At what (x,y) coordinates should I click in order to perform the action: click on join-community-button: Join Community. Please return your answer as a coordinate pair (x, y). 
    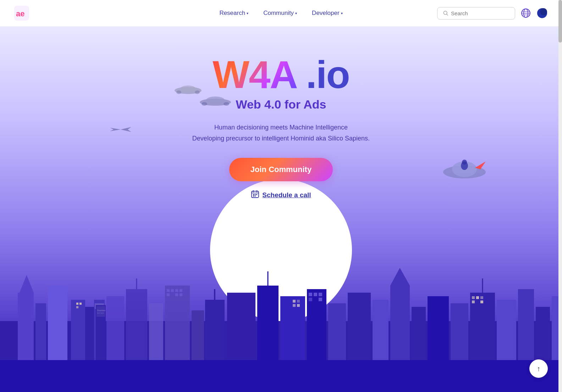
    Looking at the image, I should click on (281, 170).